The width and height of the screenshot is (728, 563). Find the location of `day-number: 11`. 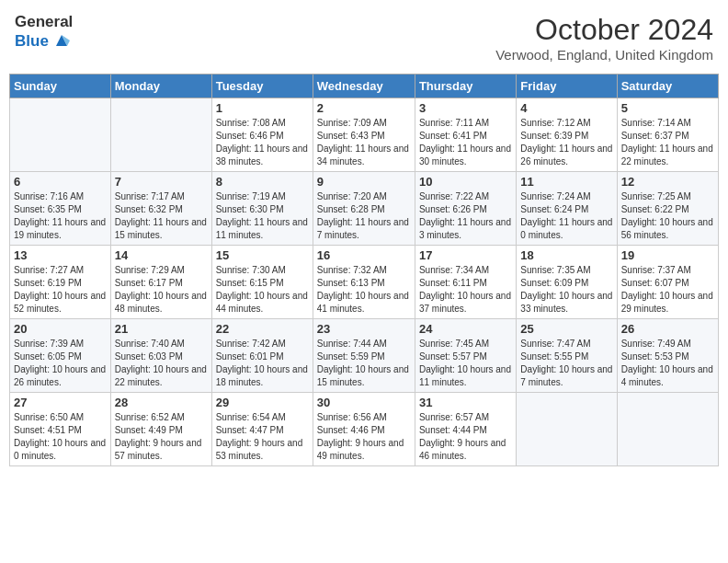

day-number: 11 is located at coordinates (566, 182).